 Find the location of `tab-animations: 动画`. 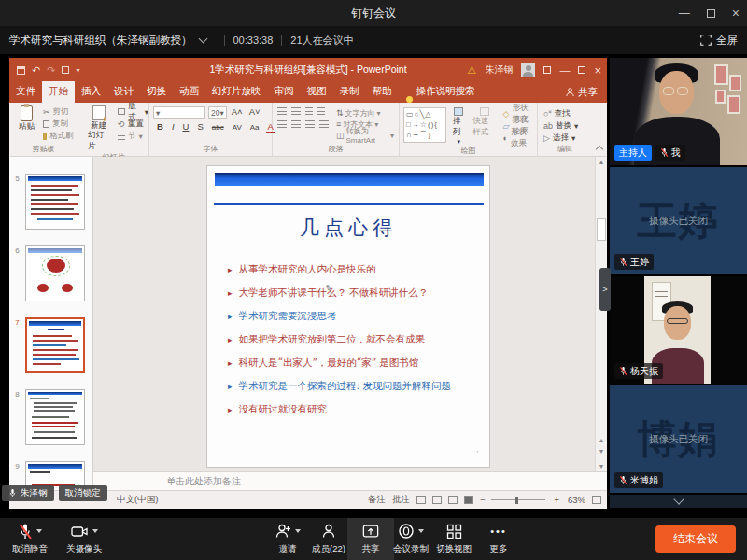

tab-animations: 动画 is located at coordinates (189, 91).